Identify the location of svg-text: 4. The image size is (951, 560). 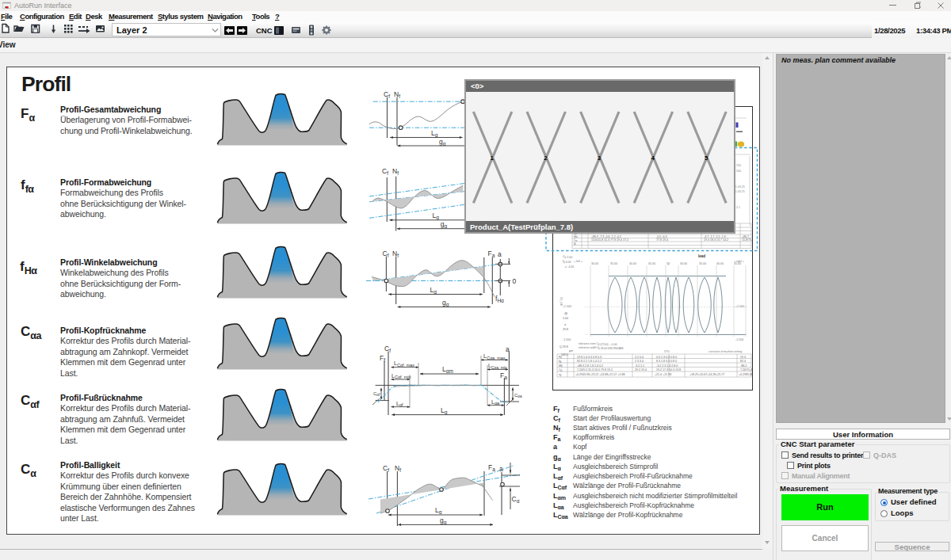
(653, 158).